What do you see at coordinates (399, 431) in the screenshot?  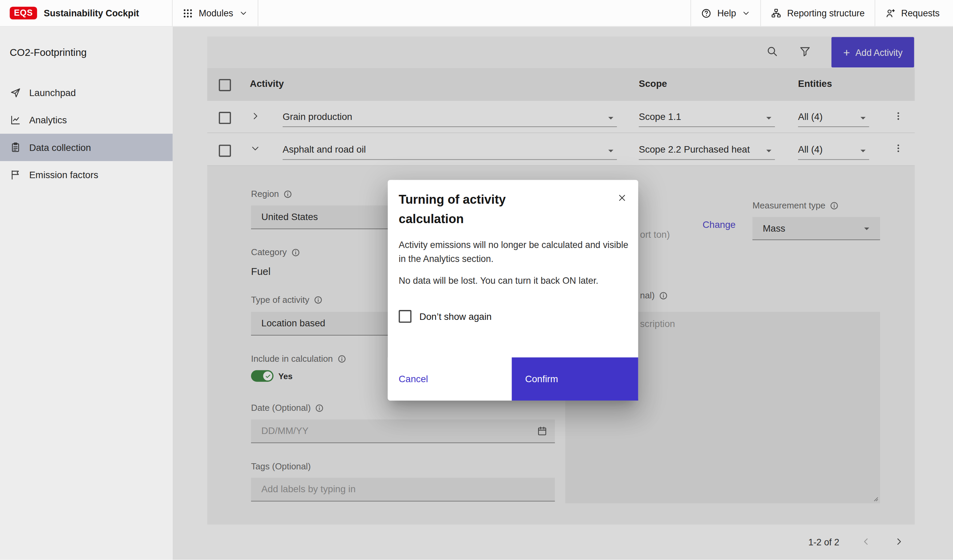 I see `date-input` at bounding box center [399, 431].